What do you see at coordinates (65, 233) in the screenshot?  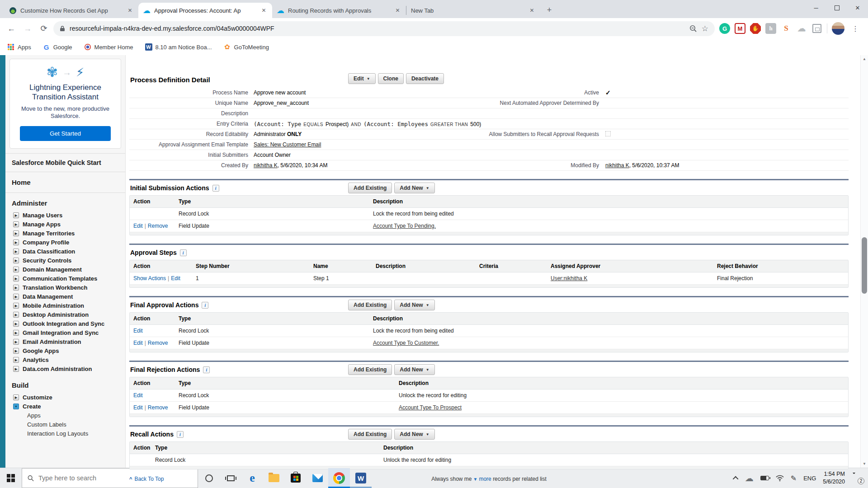 I see `sidebar-item: ▶ Manage Territories` at bounding box center [65, 233].